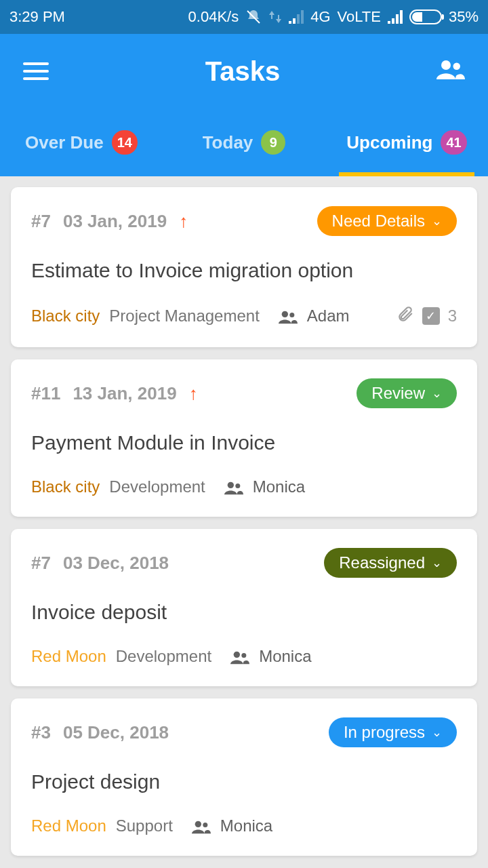  Describe the element at coordinates (378, 221) in the screenshot. I see `status-label: Need Details` at that location.